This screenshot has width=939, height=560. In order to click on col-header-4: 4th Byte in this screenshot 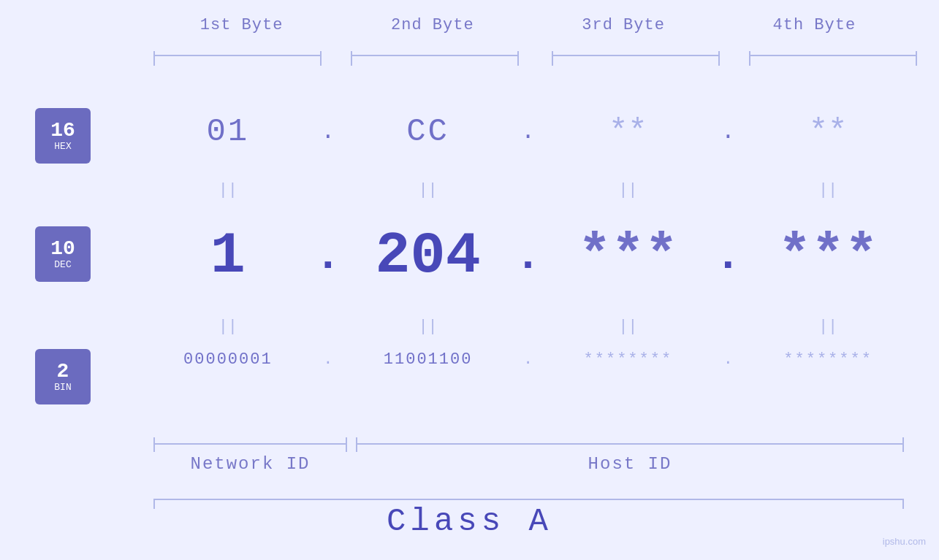, I will do `click(814, 25)`.